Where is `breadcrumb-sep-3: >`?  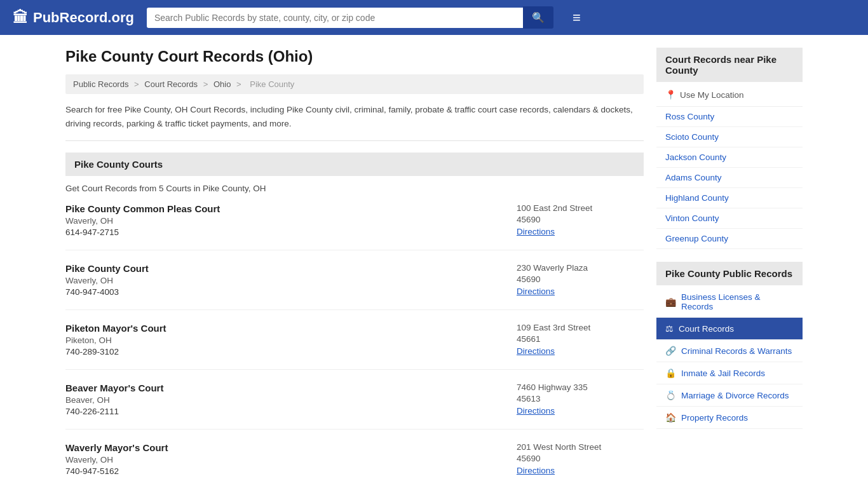 breadcrumb-sep-3: > is located at coordinates (240, 84).